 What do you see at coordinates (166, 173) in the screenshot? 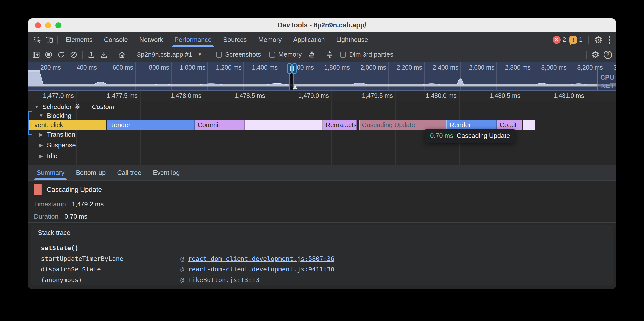
I see `details-tab-event-log: Event log` at bounding box center [166, 173].